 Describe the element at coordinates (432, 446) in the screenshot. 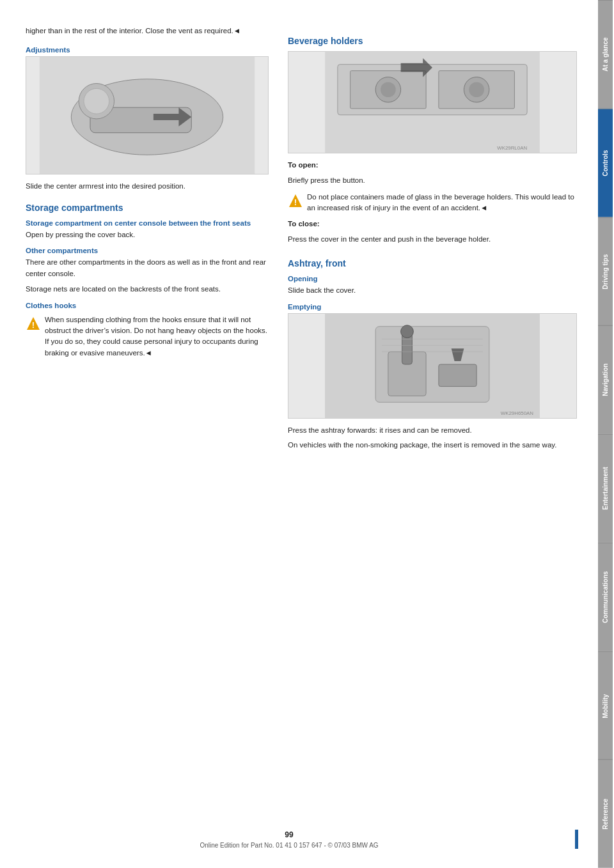

I see `ashtray-emptying-text2: On vehicles with the non-smoking package…` at that location.